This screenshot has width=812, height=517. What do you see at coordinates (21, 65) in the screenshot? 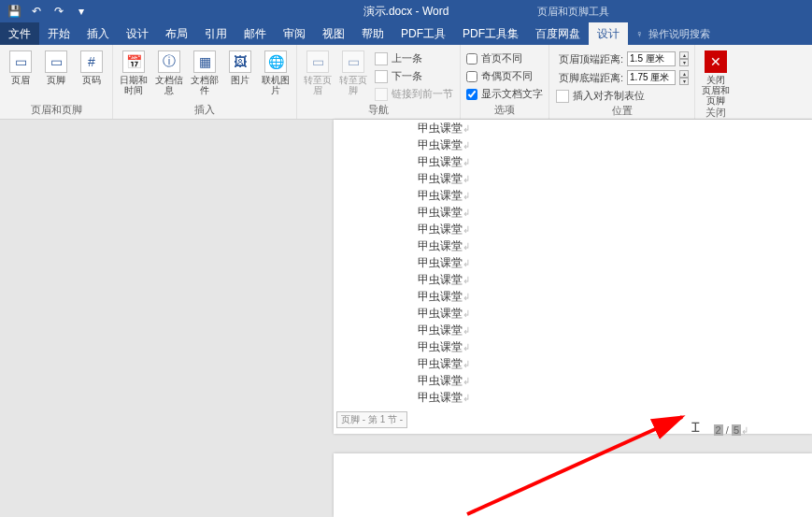
I see `header-button: ▭页眉` at bounding box center [21, 65].